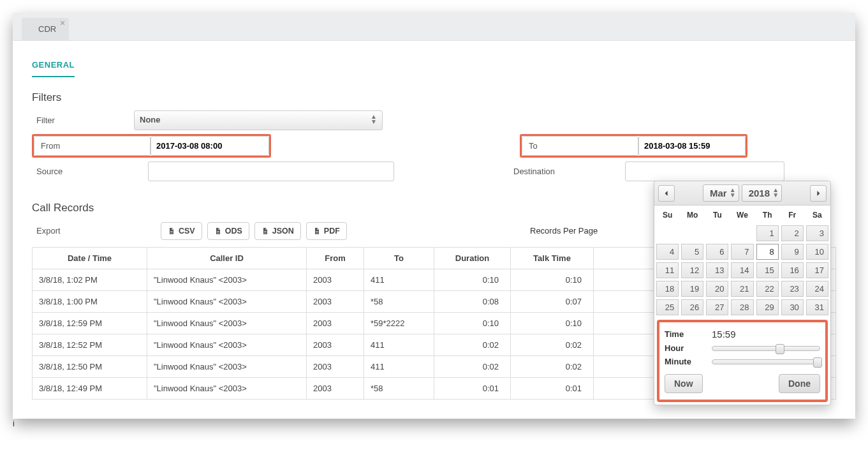 The width and height of the screenshot is (868, 464). Describe the element at coordinates (667, 251) in the screenshot. I see `calendar-day: 4` at that location.